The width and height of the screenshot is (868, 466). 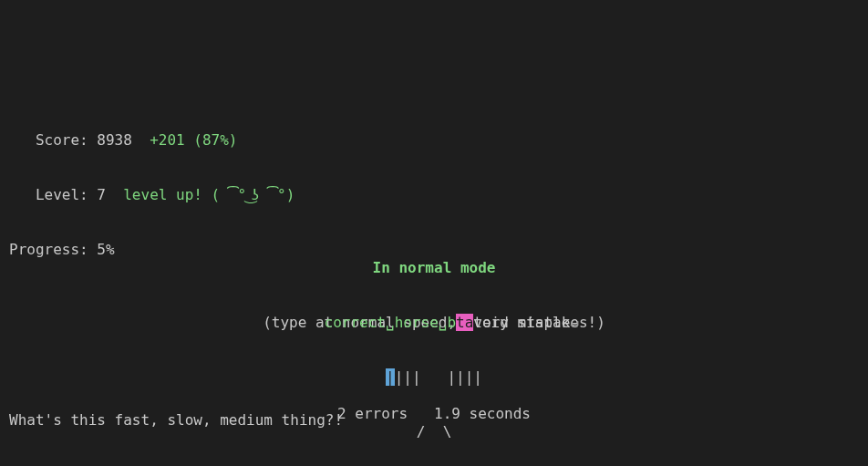 What do you see at coordinates (209, 195) in the screenshot?
I see `level-up-msg: level up! ( ͡° ͜ʖ ͡°)` at bounding box center [209, 195].